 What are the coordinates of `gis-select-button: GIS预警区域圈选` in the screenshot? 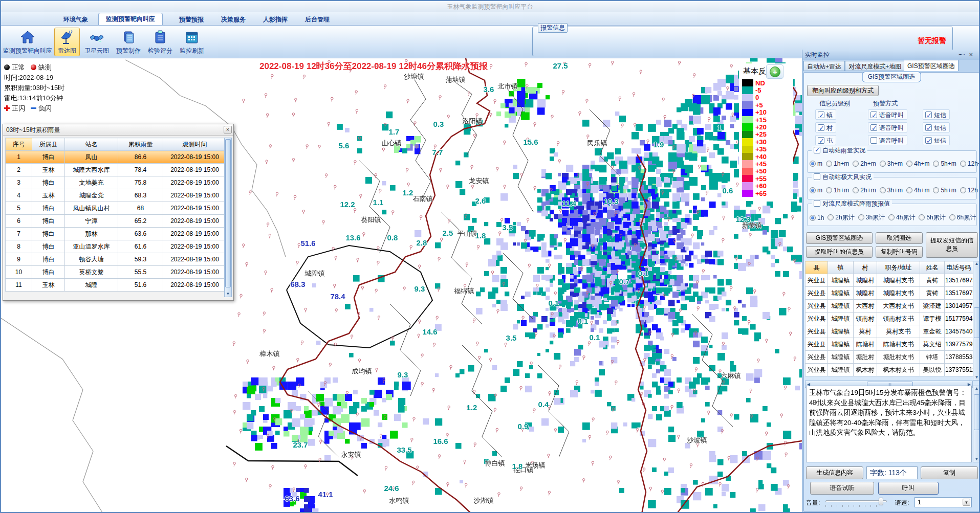 It's located at (839, 238).